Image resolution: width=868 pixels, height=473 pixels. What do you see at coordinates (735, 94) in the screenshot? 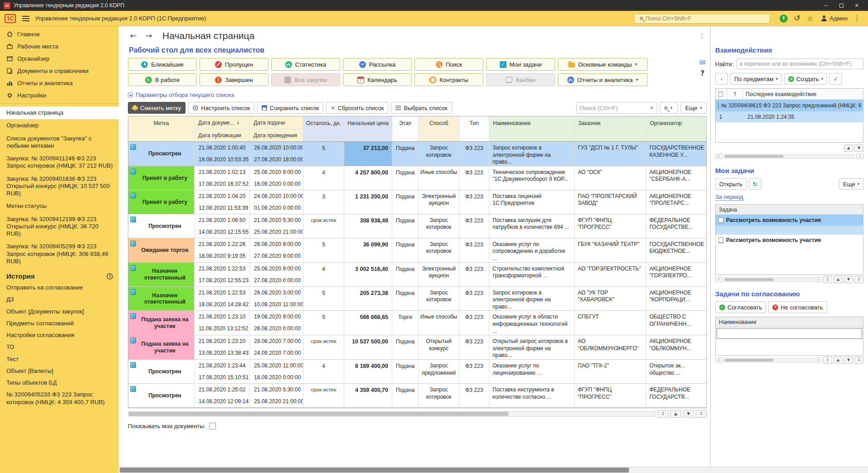
I see `sort-asc-icon` at bounding box center [735, 94].